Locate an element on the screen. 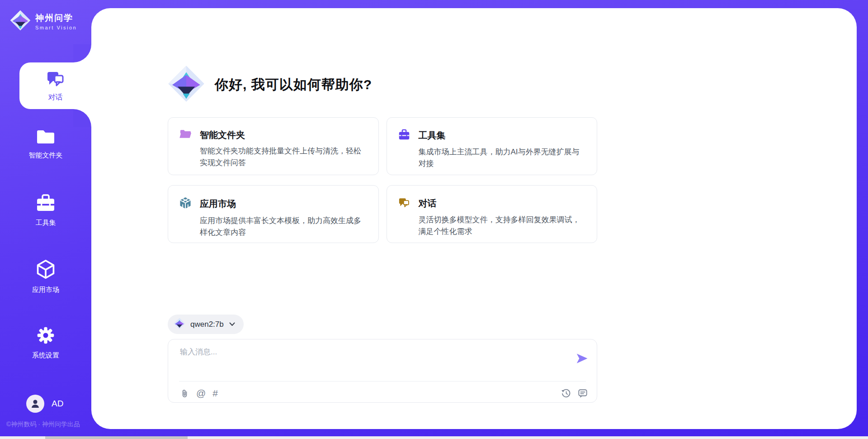 The width and height of the screenshot is (868, 439). sidebar-item-label: 智能文件夹 is located at coordinates (46, 156).